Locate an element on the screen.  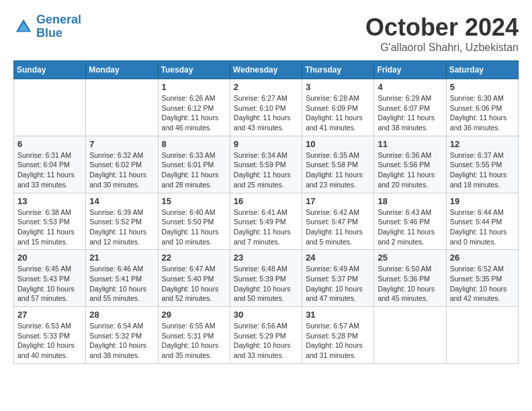
day-number: 10 is located at coordinates (338, 144).